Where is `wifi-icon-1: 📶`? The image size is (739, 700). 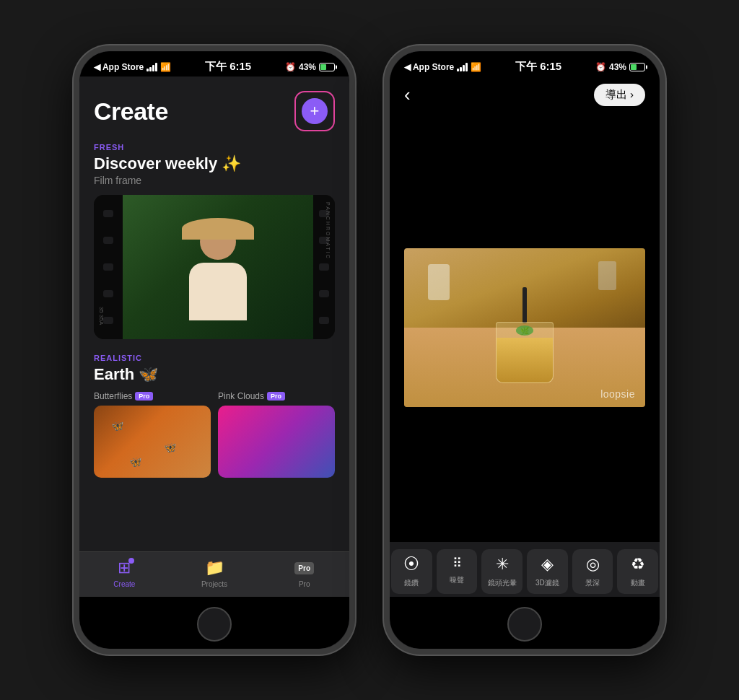
wifi-icon-1: 📶 is located at coordinates (166, 67).